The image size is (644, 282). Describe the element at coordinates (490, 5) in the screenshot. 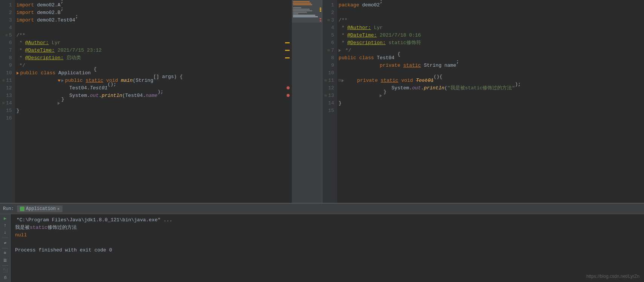

I see `right-code-line-1: package demo02;` at that location.